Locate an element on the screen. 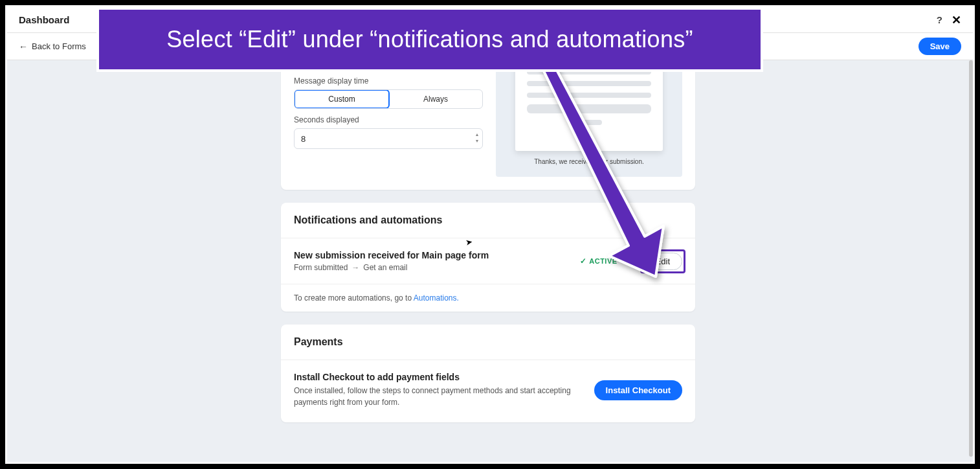 The width and height of the screenshot is (980, 469). check-icon: ✓ is located at coordinates (584, 261).